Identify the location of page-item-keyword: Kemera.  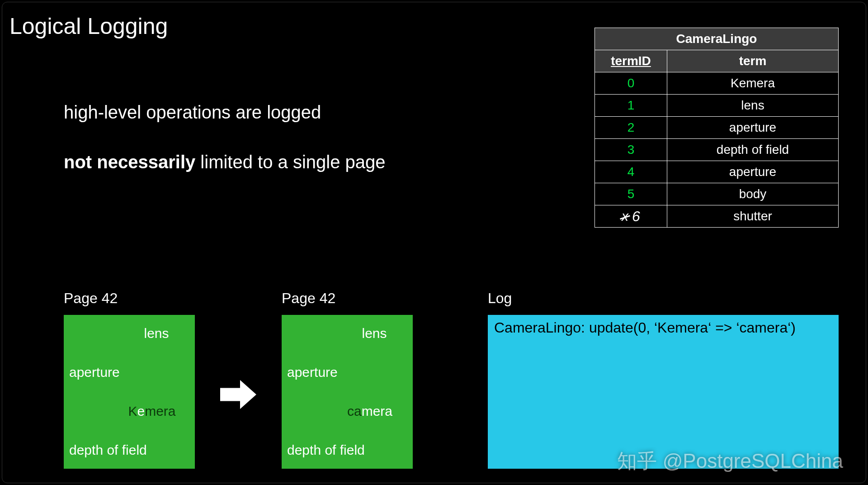
(129, 411).